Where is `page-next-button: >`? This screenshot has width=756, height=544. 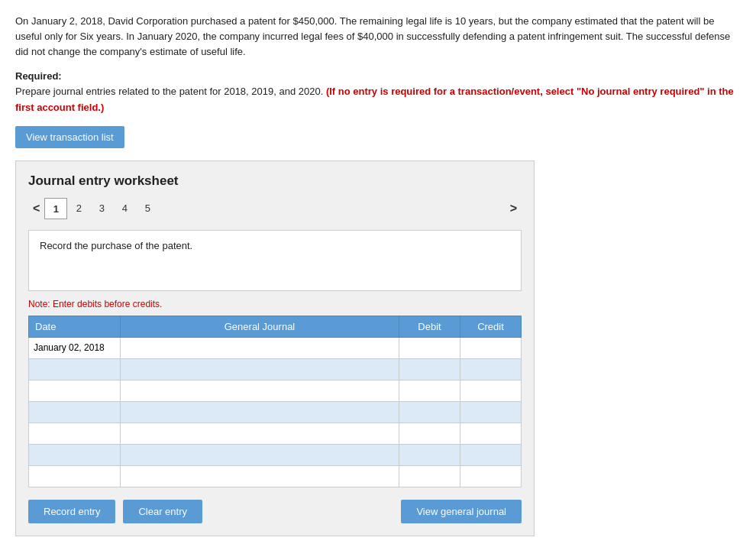 page-next-button: > is located at coordinates (513, 209).